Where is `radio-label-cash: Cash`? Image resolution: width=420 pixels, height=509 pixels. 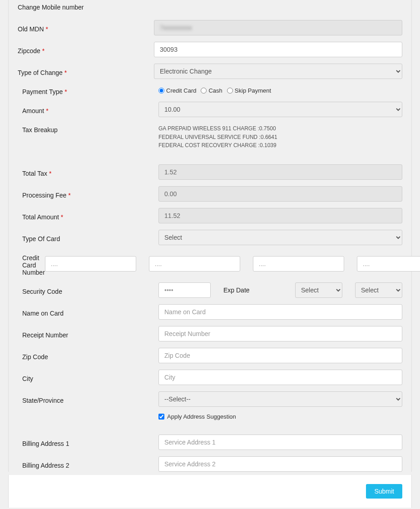 radio-label-cash: Cash is located at coordinates (215, 91).